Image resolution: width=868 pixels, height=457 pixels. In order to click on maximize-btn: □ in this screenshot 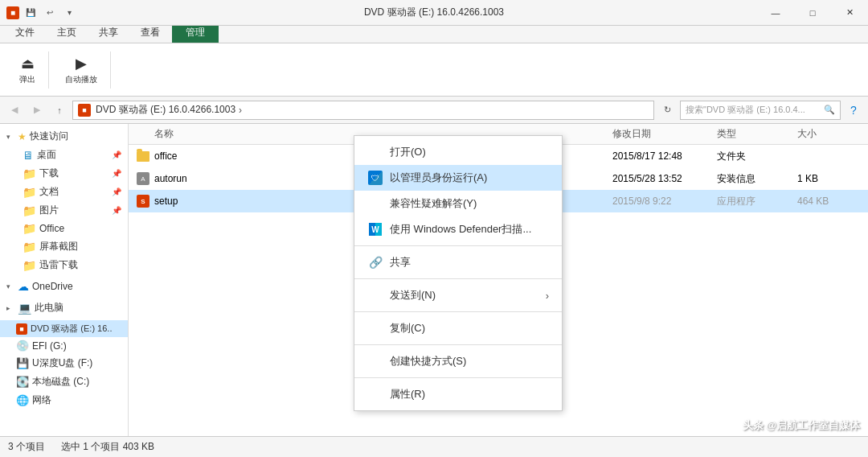, I will do `click(813, 13)`.